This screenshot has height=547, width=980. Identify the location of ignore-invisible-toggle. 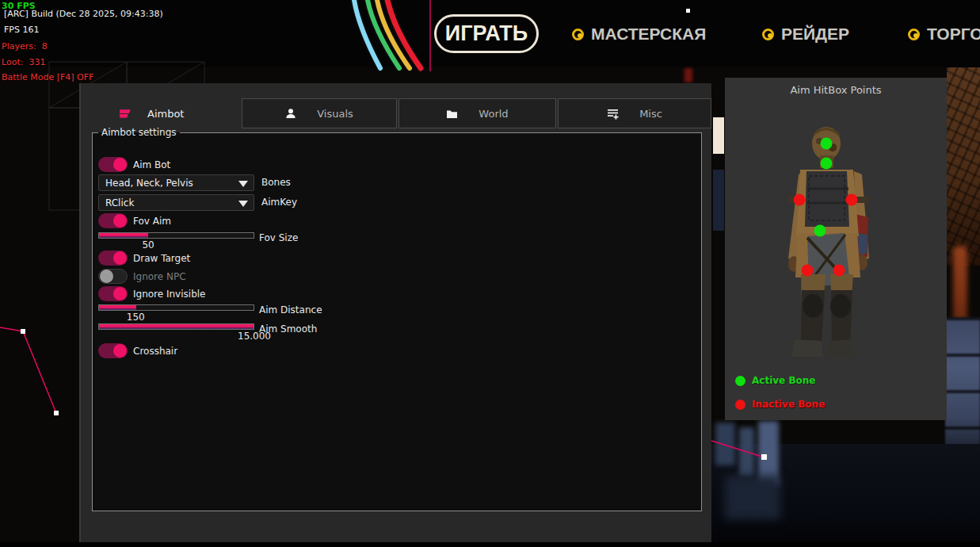
(112, 293).